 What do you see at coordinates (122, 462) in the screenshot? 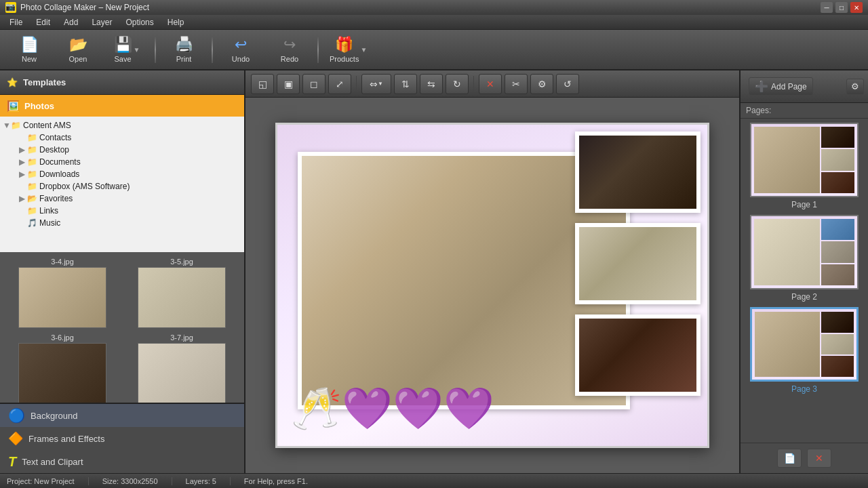
I see `text-clipart-button: T Text and Clipart` at bounding box center [122, 462].